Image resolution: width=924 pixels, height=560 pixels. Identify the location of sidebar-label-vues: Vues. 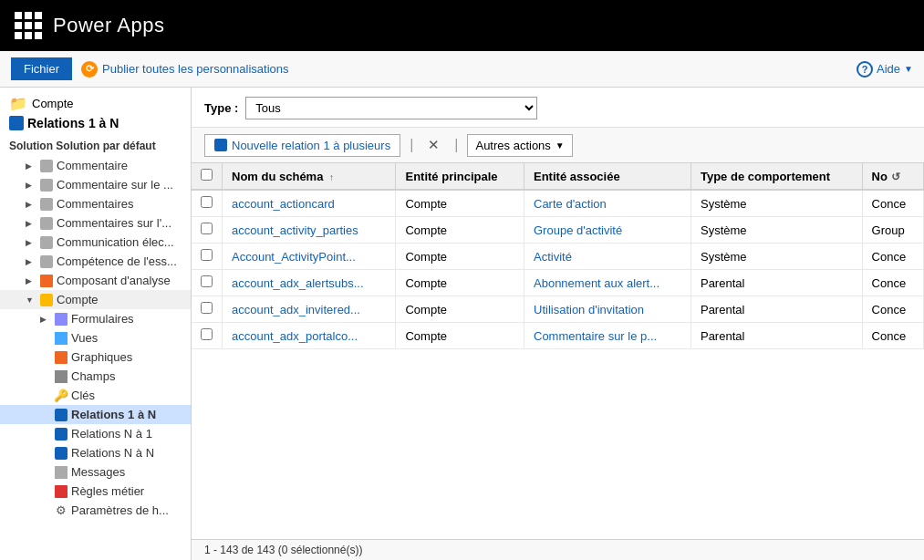
(84, 337).